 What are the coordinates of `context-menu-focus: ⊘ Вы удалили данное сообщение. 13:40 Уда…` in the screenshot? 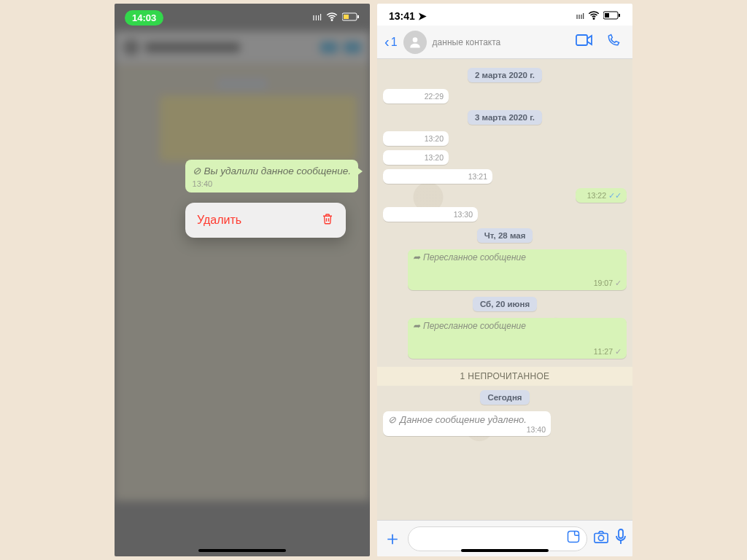 It's located at (242, 198).